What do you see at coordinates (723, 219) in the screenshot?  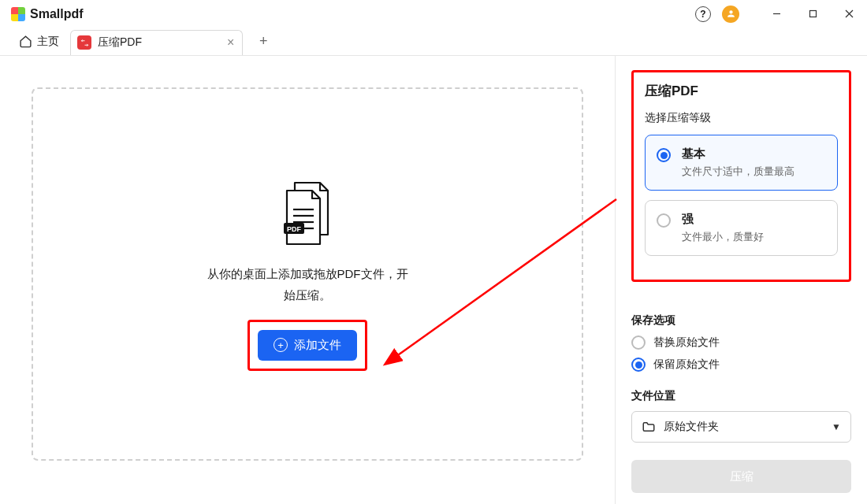 I see `option-title: 强` at bounding box center [723, 219].